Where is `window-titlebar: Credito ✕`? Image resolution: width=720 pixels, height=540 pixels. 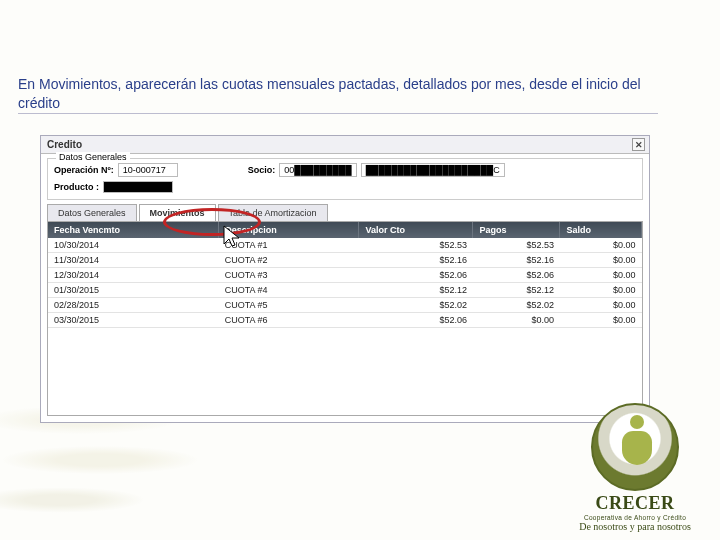
window-titlebar: Credito ✕ is located at coordinates (345, 145).